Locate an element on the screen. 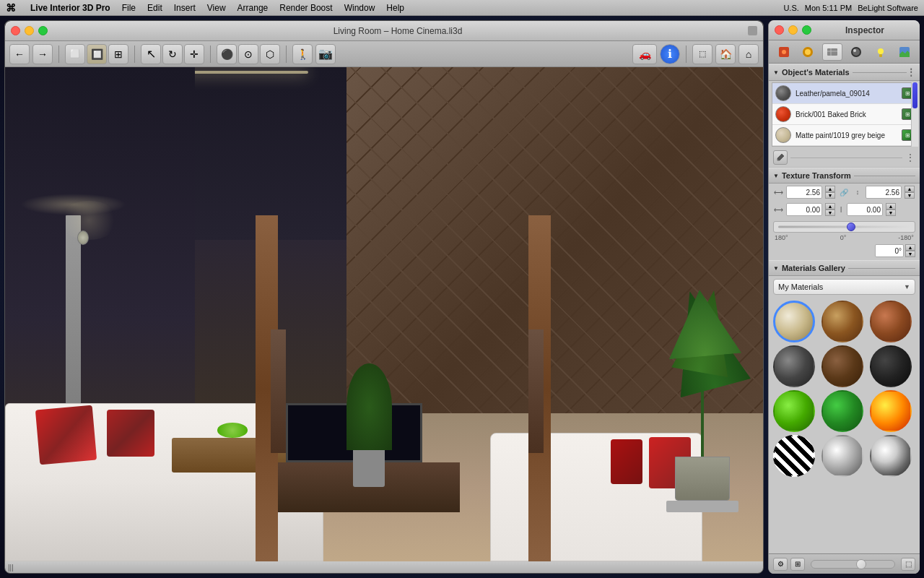 The height and width of the screenshot is (578, 924). inspector-minimize is located at coordinates (793, 30).